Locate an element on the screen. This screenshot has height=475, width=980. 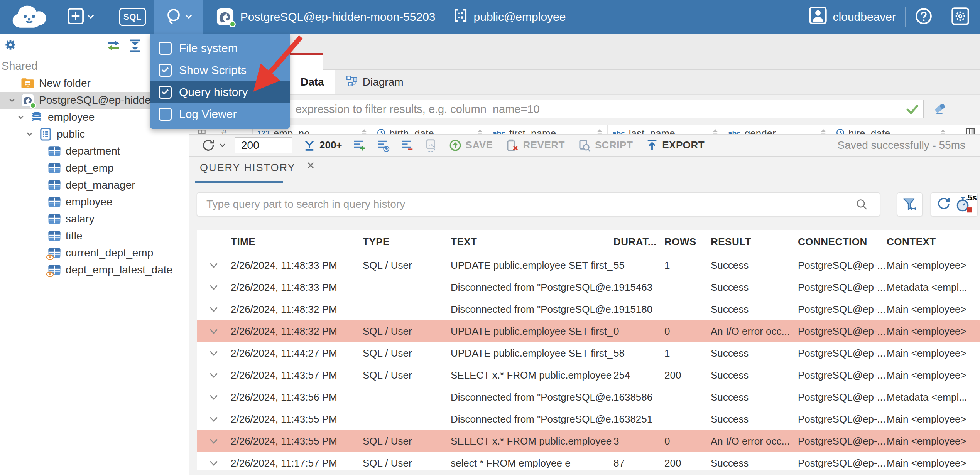
tab-diagram: Diagram is located at coordinates (375, 82).